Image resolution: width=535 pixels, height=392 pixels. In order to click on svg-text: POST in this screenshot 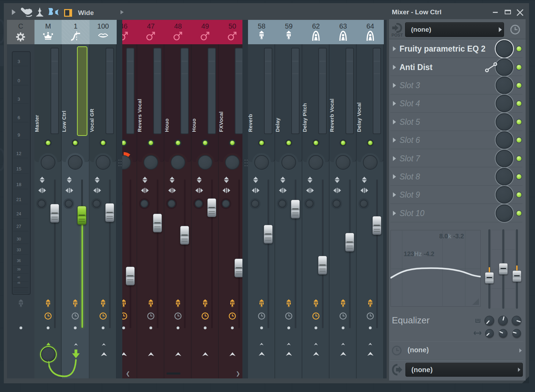, I will do `click(397, 35)`.